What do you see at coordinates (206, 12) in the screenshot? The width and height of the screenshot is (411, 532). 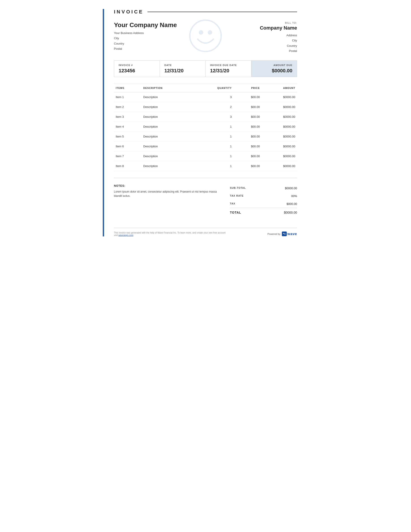 I see `invoice-header: INVOICE` at bounding box center [206, 12].